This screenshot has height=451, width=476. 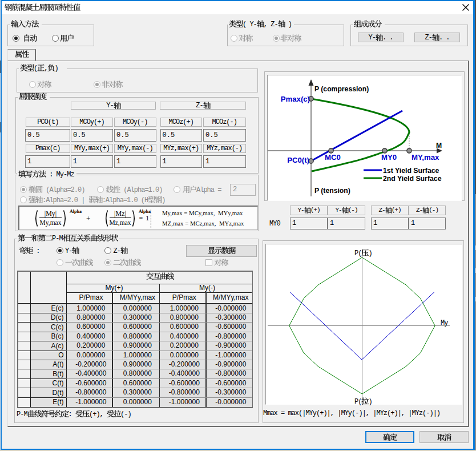 I want to click on svg-text: P (compression), so click(x=341, y=89).